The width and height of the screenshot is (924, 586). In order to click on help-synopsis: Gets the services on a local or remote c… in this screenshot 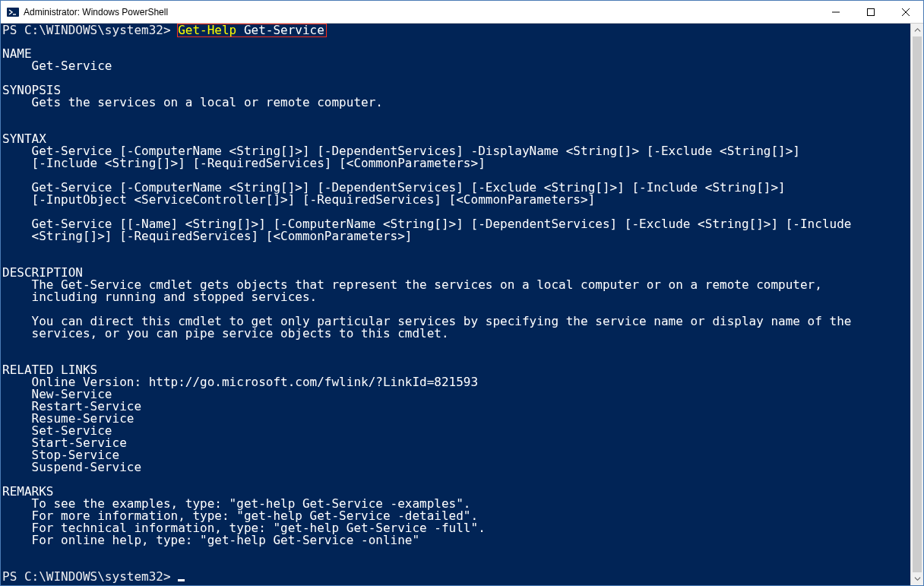, I will do `click(456, 103)`.